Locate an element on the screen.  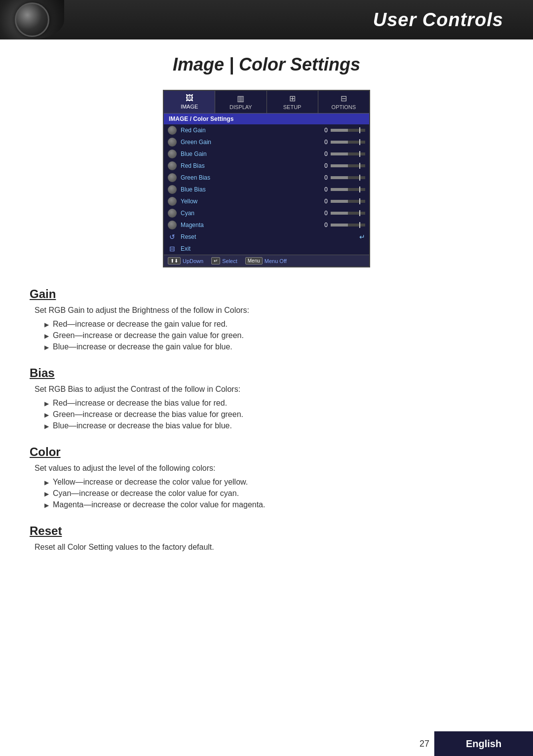
green-bias-label: Green Bias is located at coordinates (251, 178).